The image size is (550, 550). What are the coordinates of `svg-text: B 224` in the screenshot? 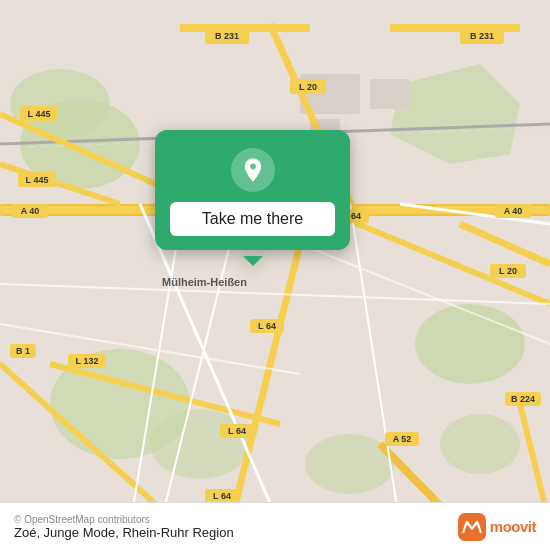 It's located at (523, 399).